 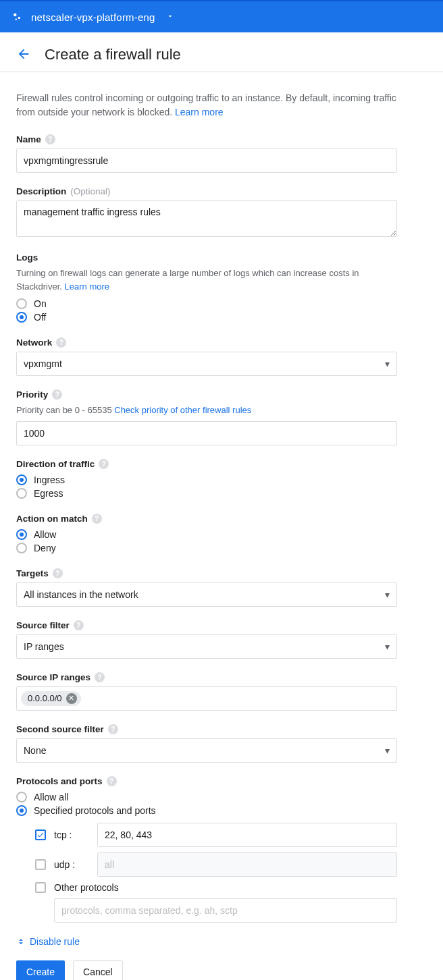 I want to click on action-deny-radio, so click(x=22, y=548).